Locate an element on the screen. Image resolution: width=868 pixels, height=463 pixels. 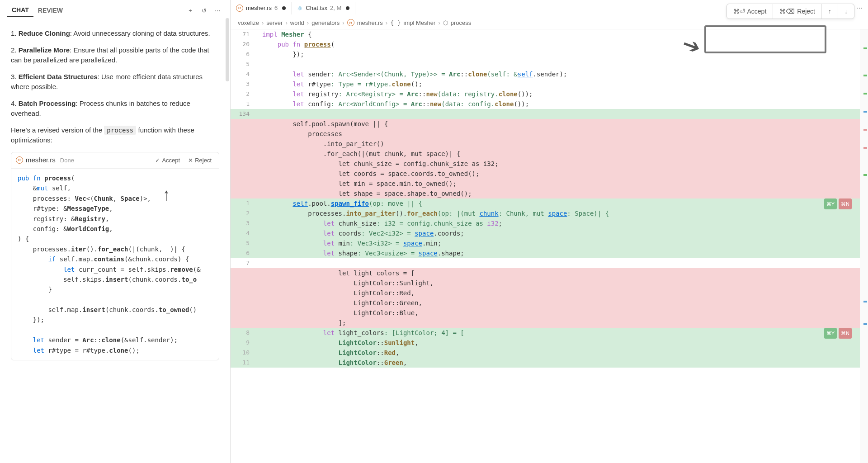
list-text: : Avoid unnecessary cloning of data stru… is located at coordinates (140, 33).